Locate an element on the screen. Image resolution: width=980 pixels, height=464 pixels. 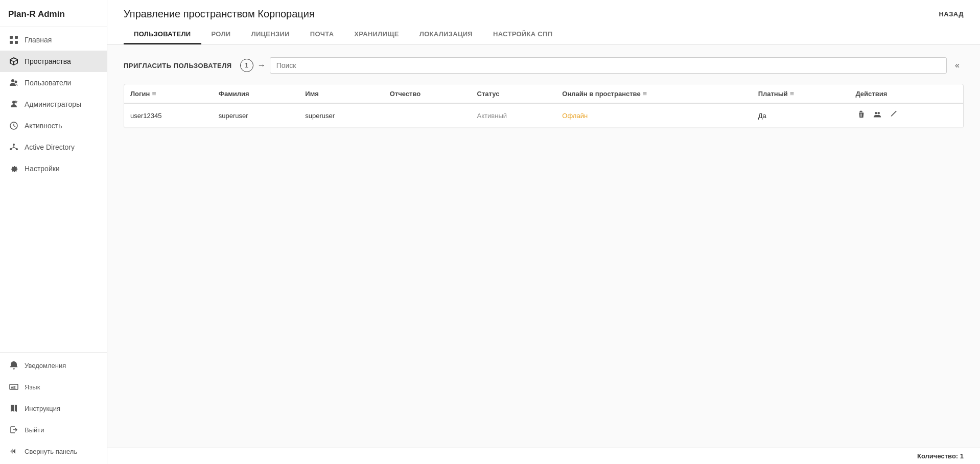
collapse-search-button: « is located at coordinates (958, 65).